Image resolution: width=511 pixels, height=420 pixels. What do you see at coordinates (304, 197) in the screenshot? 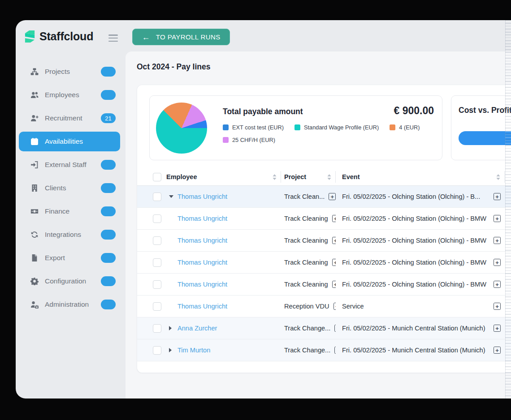
I see `project-cell: Track Clean...` at bounding box center [304, 197].